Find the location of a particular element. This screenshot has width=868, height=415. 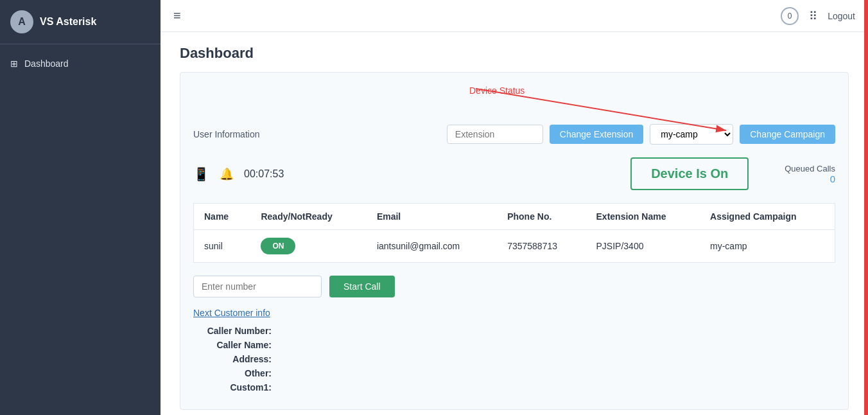

customer-field-label: Address: is located at coordinates (235, 359).